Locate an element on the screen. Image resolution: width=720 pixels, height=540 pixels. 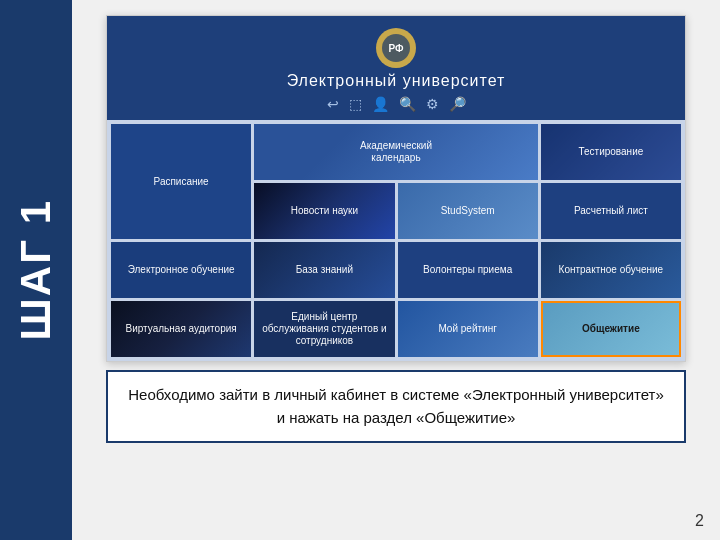
tile-payslip: Расчетный лист is located at coordinates (611, 211).